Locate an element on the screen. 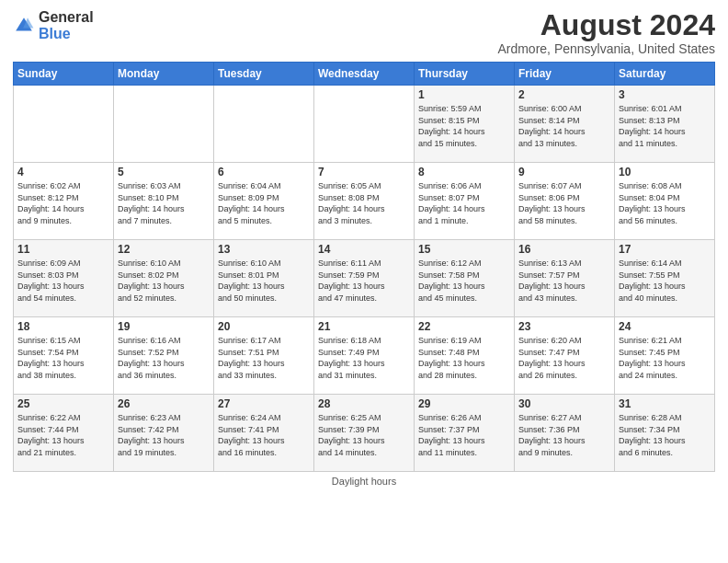 This screenshot has height=563, width=728. day-cell: 4Sunrise: 6:02 AMSunset: 8:12 PMDaylight… is located at coordinates (64, 201).